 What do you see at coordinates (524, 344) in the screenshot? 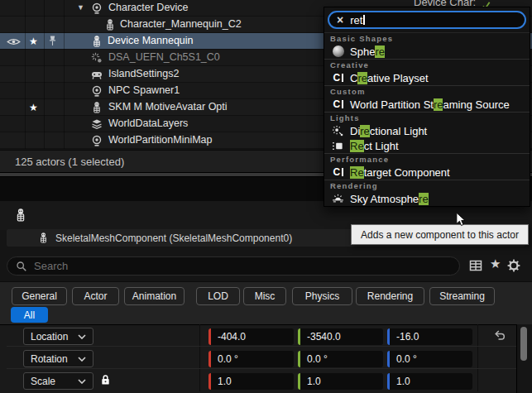
I see `scrollbar-thumb` at bounding box center [524, 344].